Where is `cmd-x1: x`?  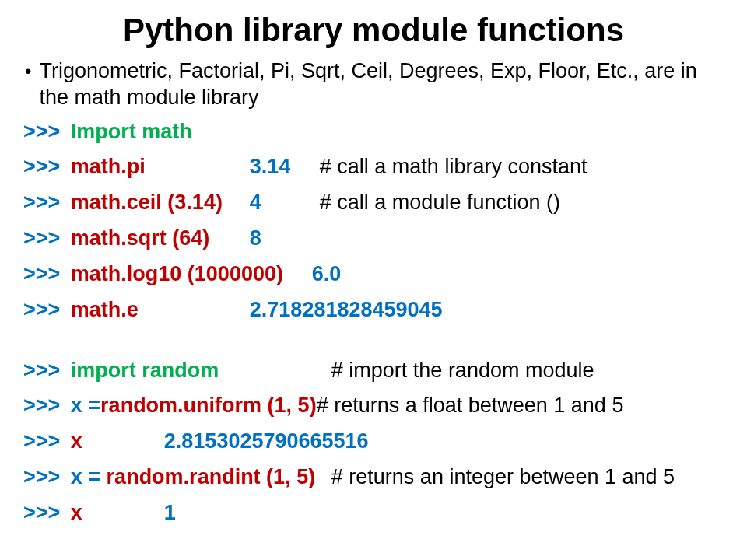 cmd-x1: x is located at coordinates (76, 441).